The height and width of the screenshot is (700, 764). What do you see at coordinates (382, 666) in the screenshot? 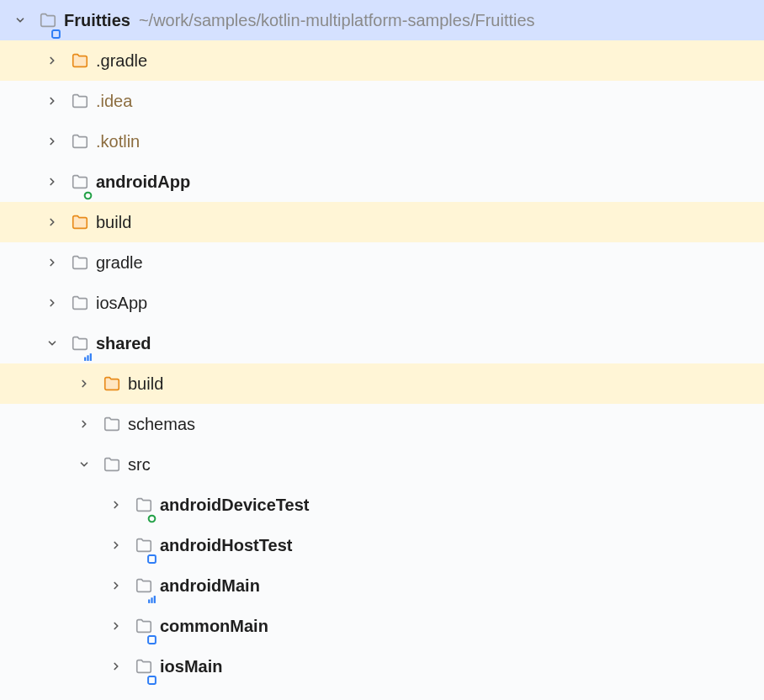
I see `tree-item: iosMain` at bounding box center [382, 666].